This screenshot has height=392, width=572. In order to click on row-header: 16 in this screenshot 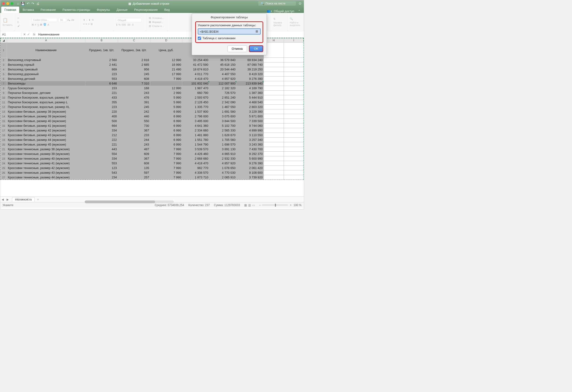, I will do `click(4, 126)`.